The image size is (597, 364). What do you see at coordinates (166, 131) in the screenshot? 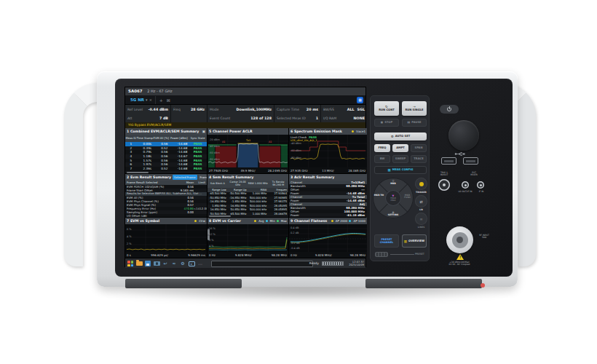
I see `panel-header: 1 Combined EVM/ACLR/SEM Summary ▣` at bounding box center [166, 131].